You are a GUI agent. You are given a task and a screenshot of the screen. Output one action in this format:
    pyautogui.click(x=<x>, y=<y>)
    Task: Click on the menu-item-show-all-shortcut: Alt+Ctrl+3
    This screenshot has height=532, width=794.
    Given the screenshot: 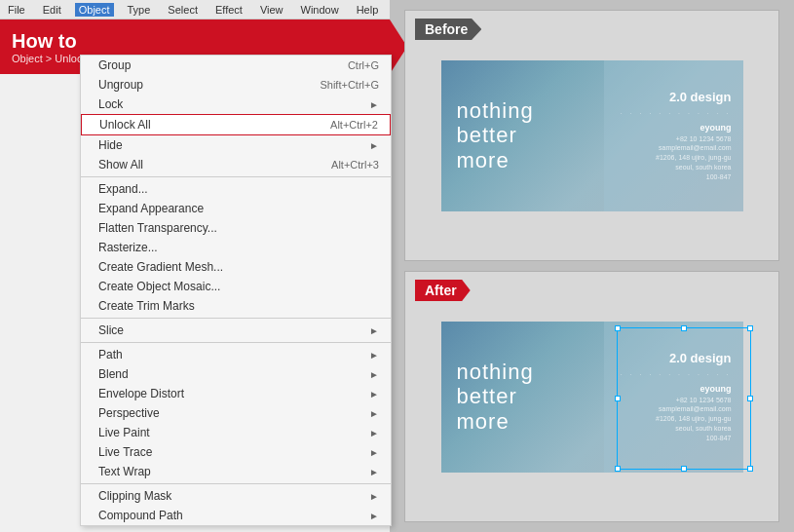 What is the action you would take?
    pyautogui.click(x=355, y=165)
    